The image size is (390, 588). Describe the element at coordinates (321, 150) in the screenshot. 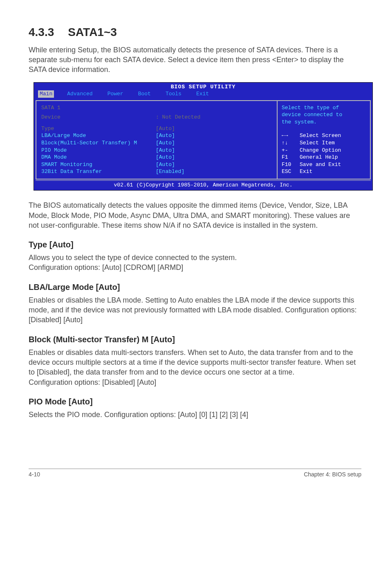

I see `bios-key-description: Change Option` at that location.